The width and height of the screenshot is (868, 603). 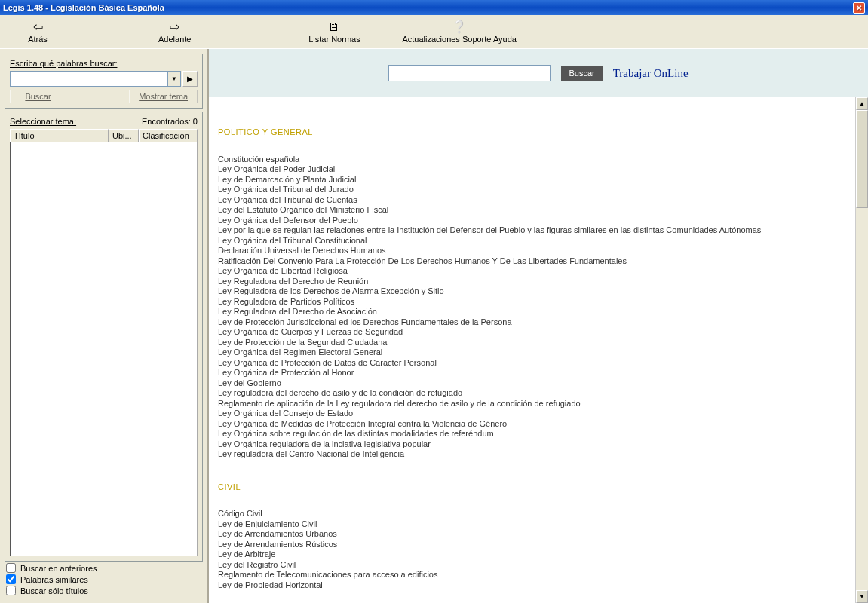 I want to click on back-button: ⇦ Atrás, so click(x=38, y=32).